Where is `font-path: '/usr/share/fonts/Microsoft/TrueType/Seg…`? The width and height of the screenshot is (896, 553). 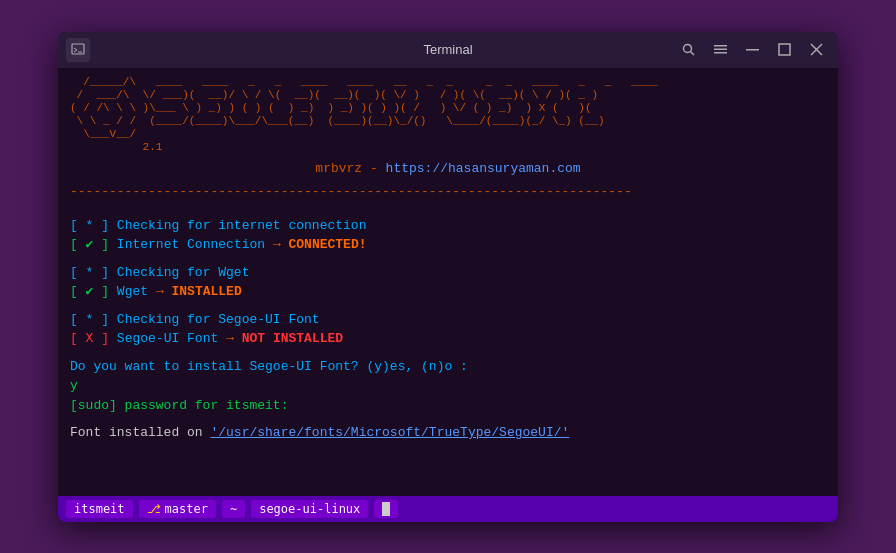
font-path: '/usr/share/fonts/Microsoft/TrueType/Seg… is located at coordinates (390, 432).